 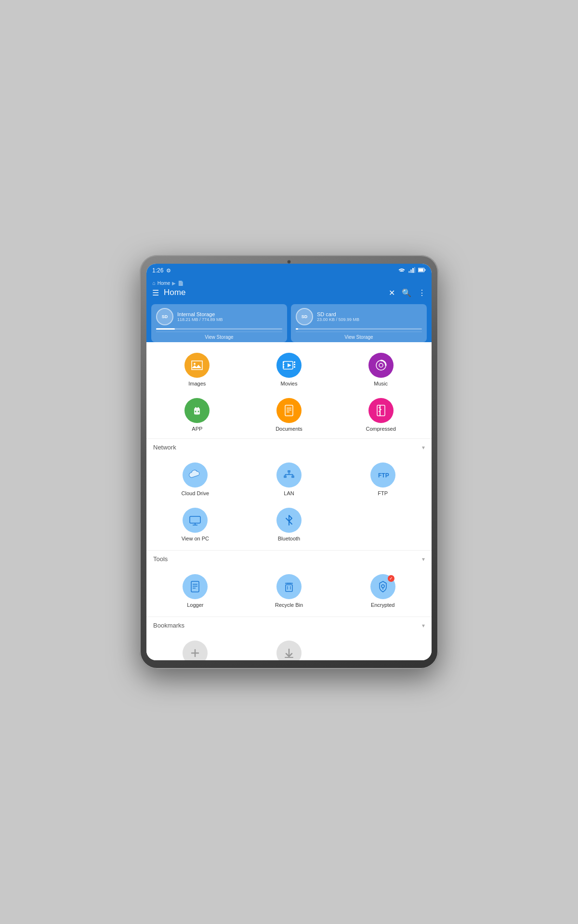 I want to click on settings-icon: ⚙, so click(x=169, y=270).